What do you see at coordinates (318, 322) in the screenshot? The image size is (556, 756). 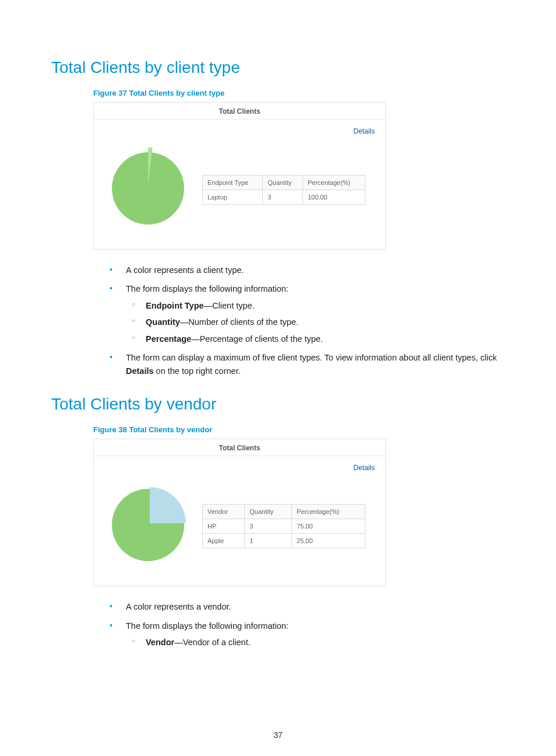 I see `list-item: Quantity—Number of clients of the type.` at bounding box center [318, 322].